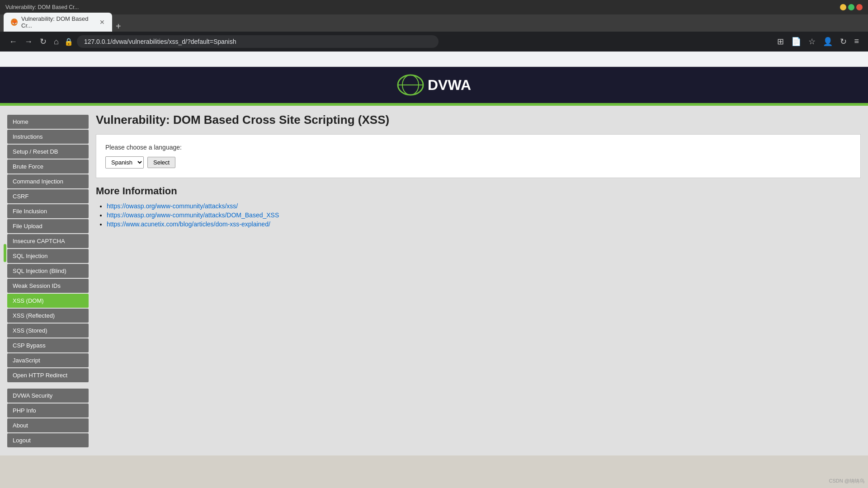 The image size is (868, 488). Describe the element at coordinates (14, 22) in the screenshot. I see `tab-favicon: 🦊` at that location.